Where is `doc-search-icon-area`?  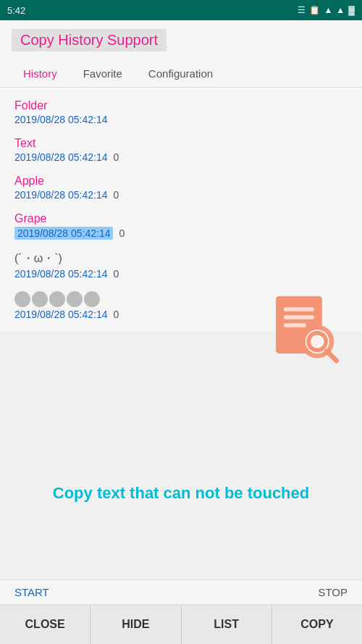
doc-search-icon-area is located at coordinates (308, 331).